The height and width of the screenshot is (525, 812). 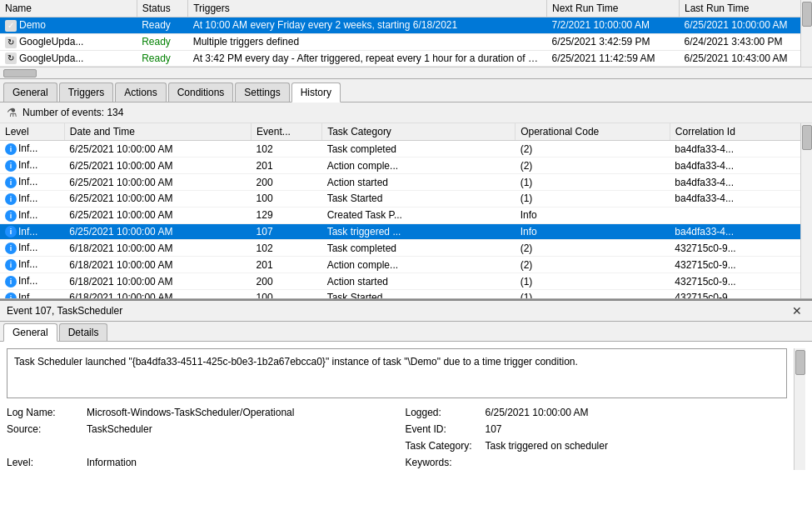 What do you see at coordinates (396, 373) in the screenshot?
I see `event-message-box: Task Scheduler launched "{ba4dfa33-4511-…` at bounding box center [396, 373].